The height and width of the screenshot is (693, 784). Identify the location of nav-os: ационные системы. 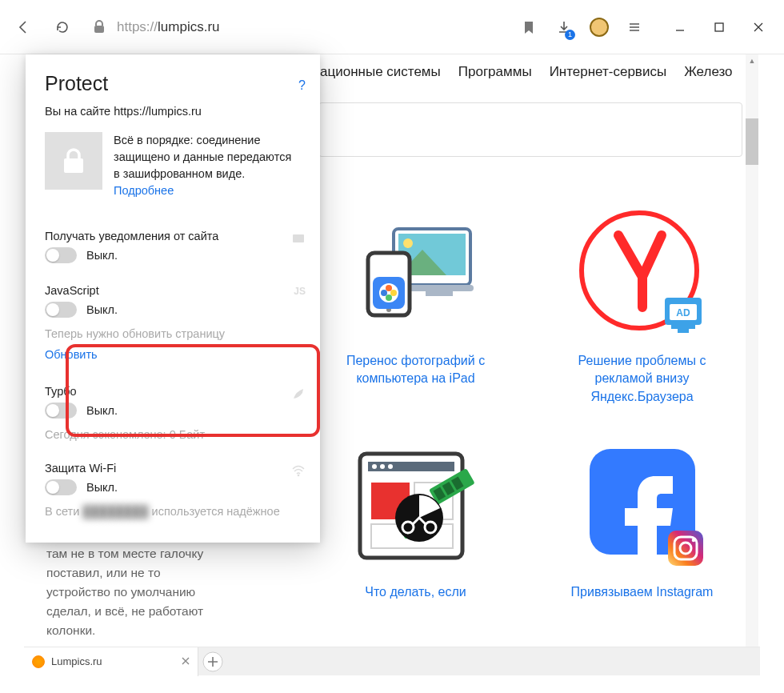
(381, 72).